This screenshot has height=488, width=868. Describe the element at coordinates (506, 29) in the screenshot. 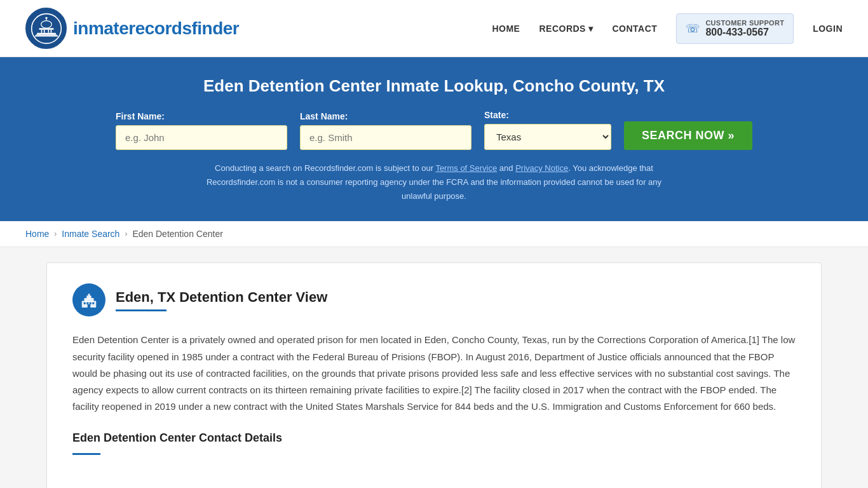

I see `nav-home: HOME` at that location.